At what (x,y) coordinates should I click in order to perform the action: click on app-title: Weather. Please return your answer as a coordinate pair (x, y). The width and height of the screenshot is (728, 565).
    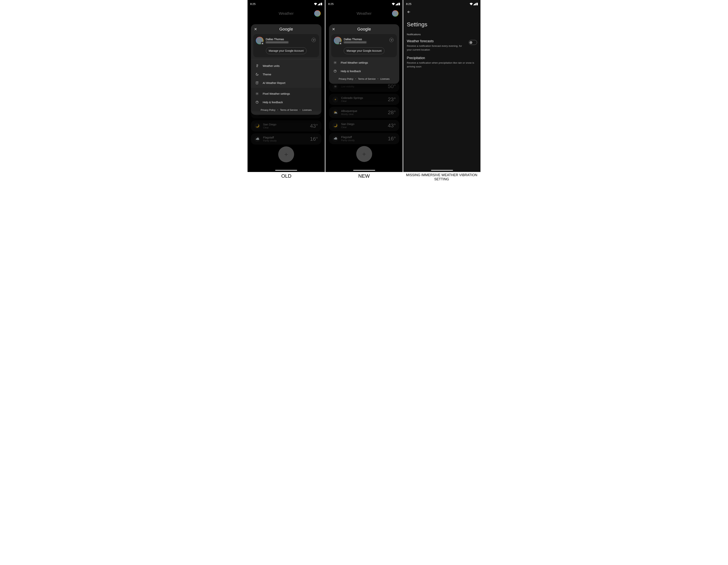
    Looking at the image, I should click on (364, 13).